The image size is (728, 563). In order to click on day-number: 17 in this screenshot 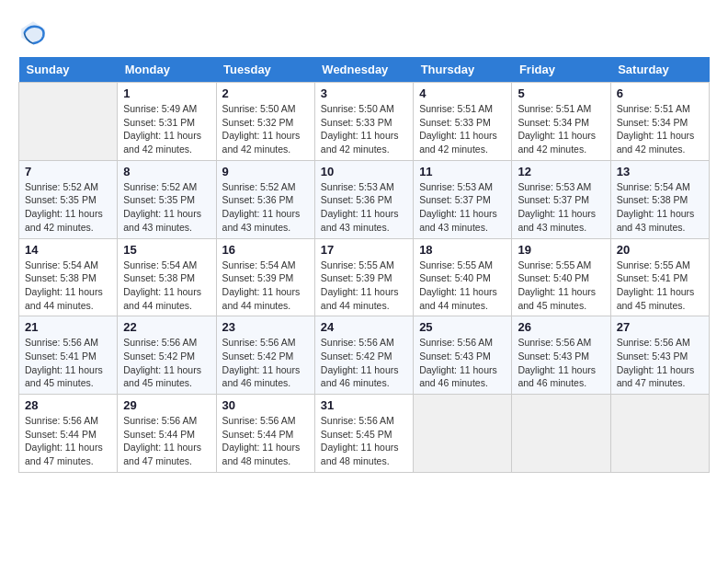, I will do `click(364, 250)`.